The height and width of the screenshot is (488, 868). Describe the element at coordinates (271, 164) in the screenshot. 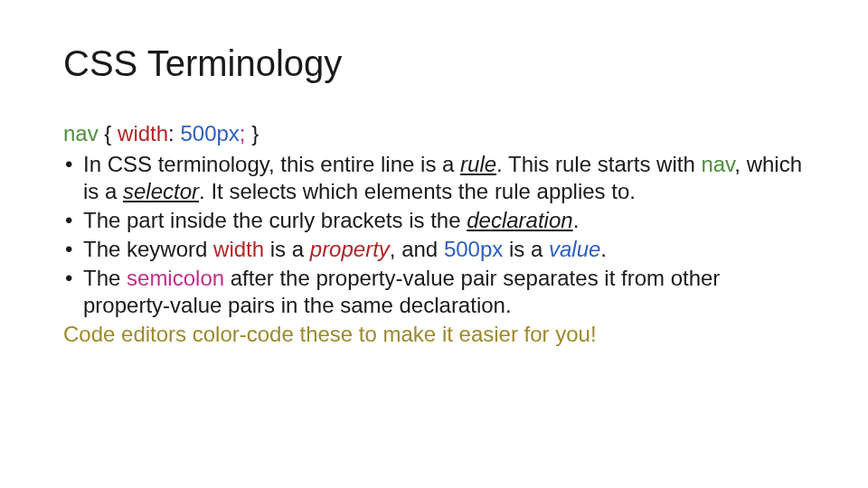

I see `text: In CSS terminology, this entire line is …` at that location.